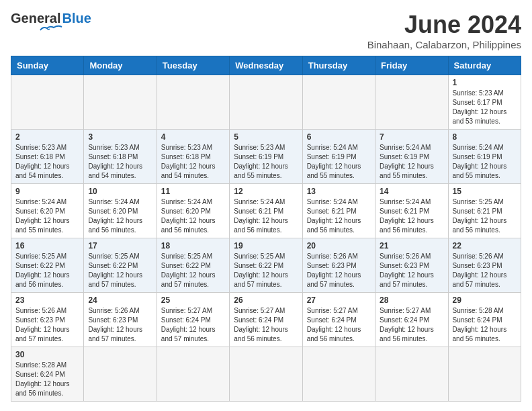  Describe the element at coordinates (445, 31) in the screenshot. I see `title-area: June 2024 Binahaan, Calabarzon, Philippi…` at that location.